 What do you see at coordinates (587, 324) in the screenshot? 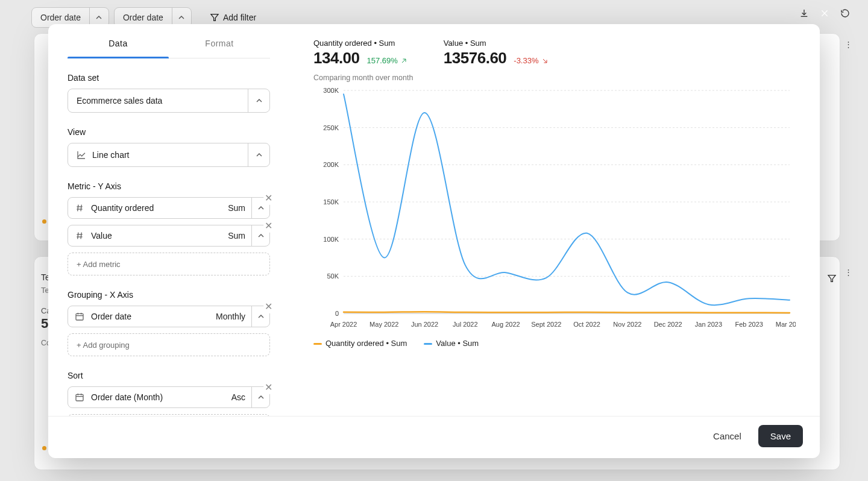
I see `svg-text: Oct 2022` at bounding box center [587, 324].